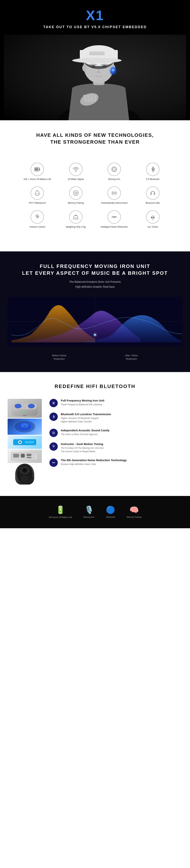 This screenshot has height=868, width=190. I want to click on product-iron-image, so click(25, 442).